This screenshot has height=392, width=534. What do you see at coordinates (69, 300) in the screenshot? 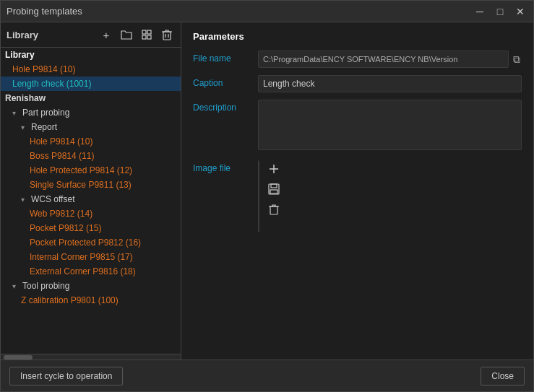
I see `tree-item-label: Z calibration P9801 (100)` at bounding box center [69, 300].